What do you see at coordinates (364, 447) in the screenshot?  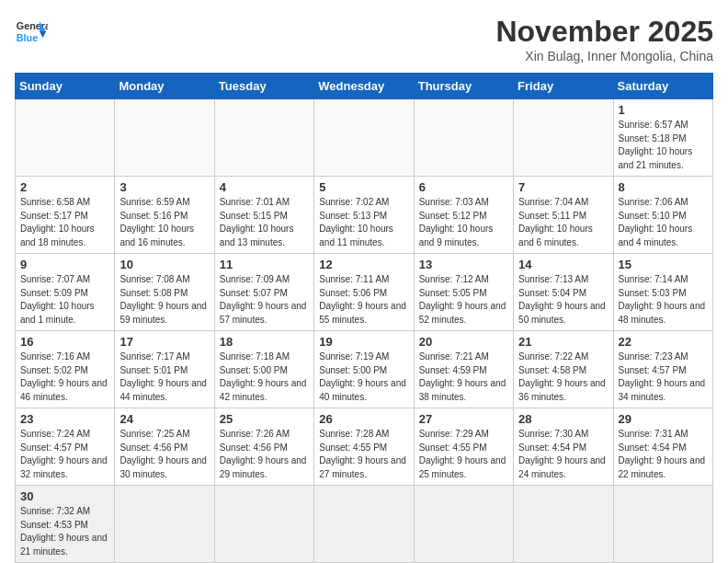 I see `calendar-week-row: 23Sunrise: 7:24 AM Sunset: 4:57 PM Dayli…` at bounding box center [364, 447].